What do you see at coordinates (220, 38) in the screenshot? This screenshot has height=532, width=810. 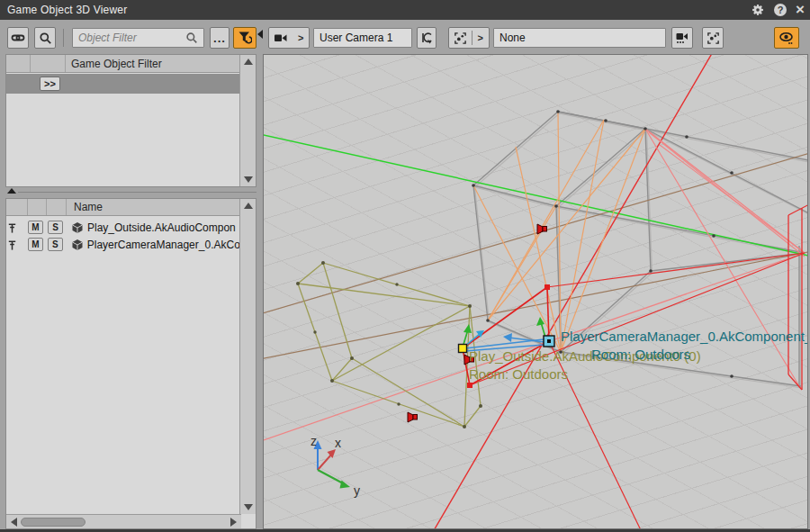 I see `filter-more-button: ...` at bounding box center [220, 38].